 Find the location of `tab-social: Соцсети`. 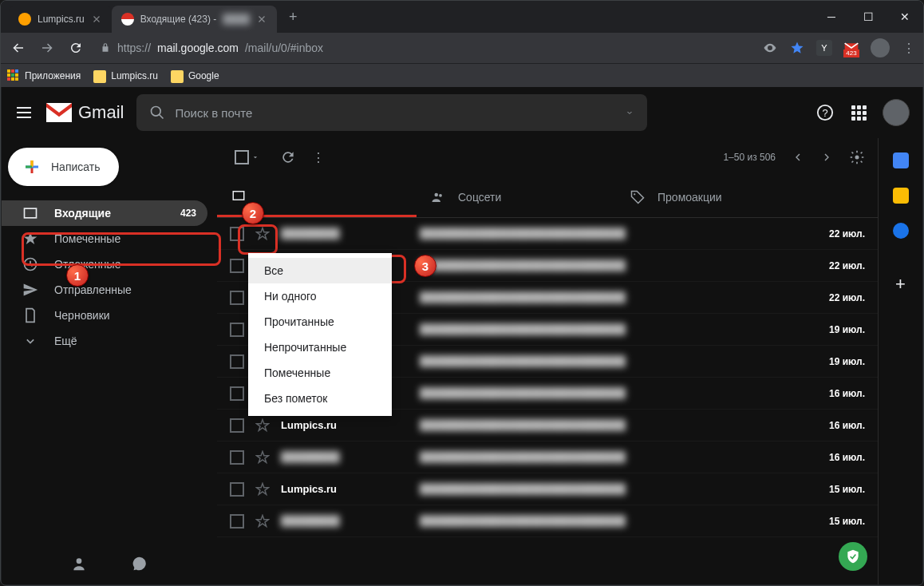

tab-social: Соцсети is located at coordinates (516, 196).